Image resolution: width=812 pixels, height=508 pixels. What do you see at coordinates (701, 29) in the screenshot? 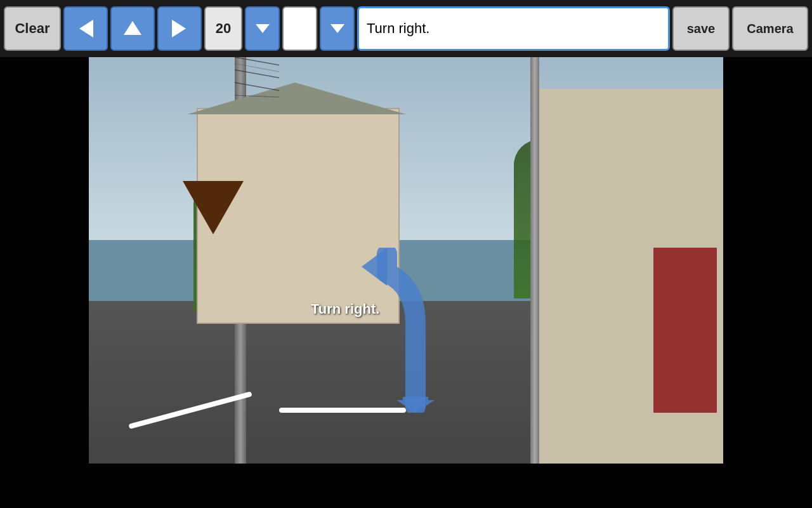
I see `save-button: save` at bounding box center [701, 29].